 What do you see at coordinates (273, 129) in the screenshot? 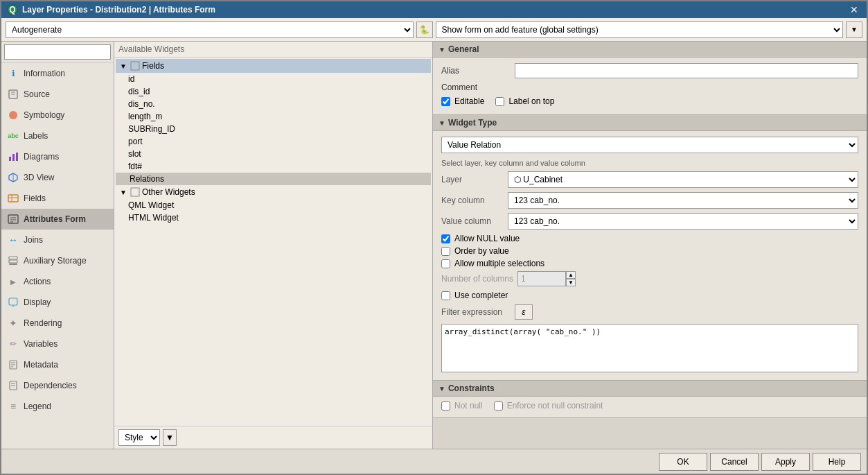
I see `tree-field-subring_id: SUBRing_ID` at bounding box center [273, 129].